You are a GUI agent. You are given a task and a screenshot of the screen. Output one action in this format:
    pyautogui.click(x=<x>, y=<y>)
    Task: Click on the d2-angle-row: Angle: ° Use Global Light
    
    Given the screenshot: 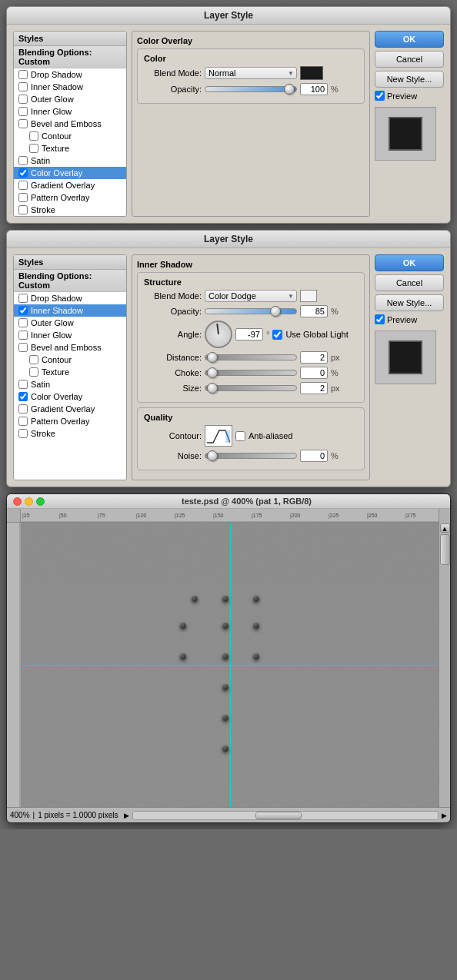 What is the action you would take?
    pyautogui.click(x=251, y=334)
    